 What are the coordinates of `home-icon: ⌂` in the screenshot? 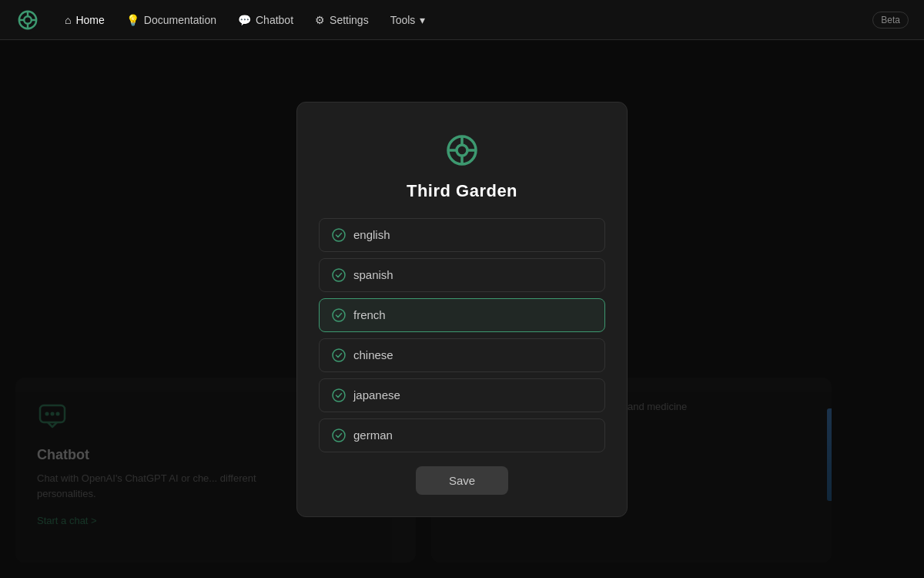 It's located at (68, 20).